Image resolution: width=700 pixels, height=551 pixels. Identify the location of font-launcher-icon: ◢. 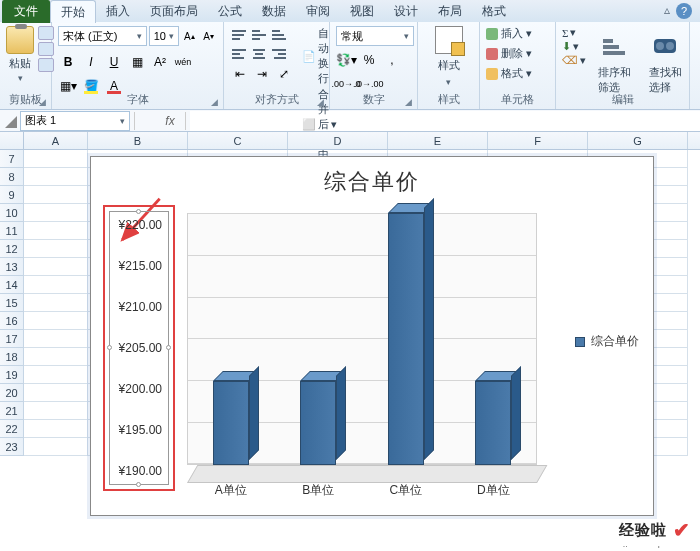
(216, 102).